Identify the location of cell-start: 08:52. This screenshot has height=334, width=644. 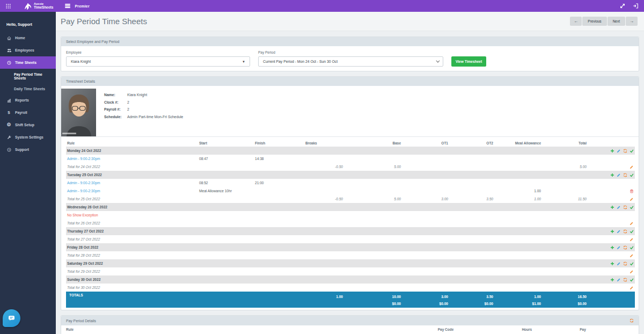
(226, 183).